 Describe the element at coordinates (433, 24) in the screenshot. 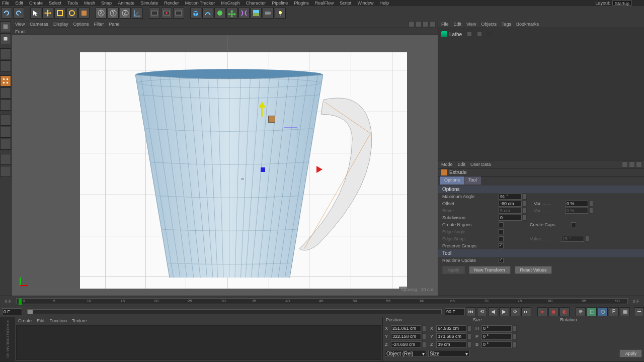

I see `view-toggle-icon` at that location.